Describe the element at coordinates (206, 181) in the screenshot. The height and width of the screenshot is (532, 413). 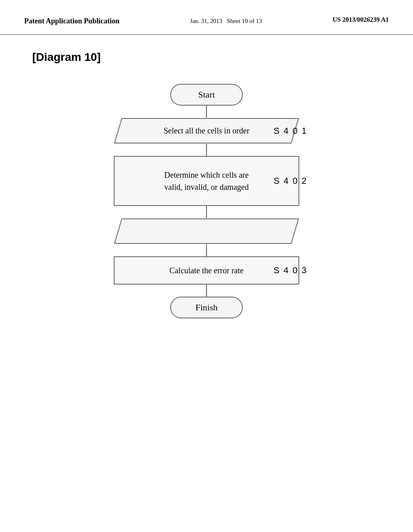
I see `s402-wrapper: Determine which cells are valid, invalid…` at that location.